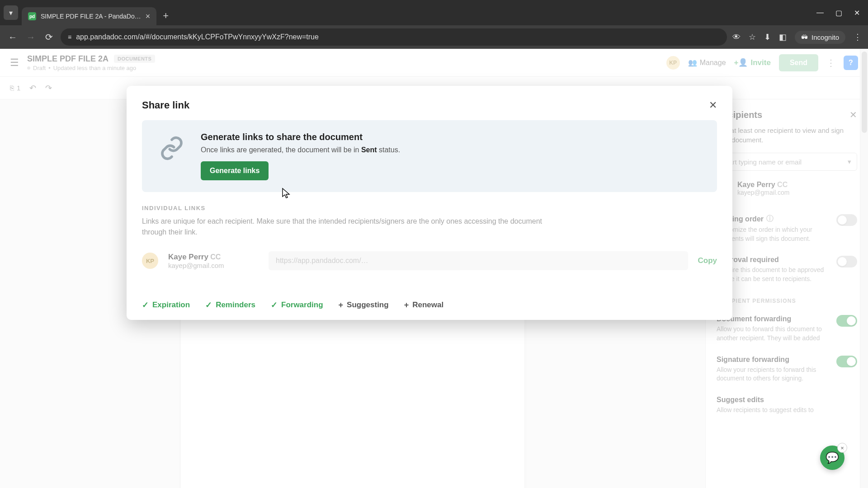 The height and width of the screenshot is (488, 868). I want to click on pandadoc-favicon: pd, so click(32, 16).